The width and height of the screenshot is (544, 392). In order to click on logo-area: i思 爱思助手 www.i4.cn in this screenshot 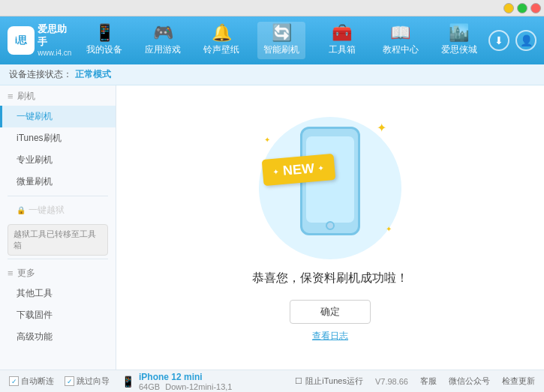, I will do `click(41, 40)`.